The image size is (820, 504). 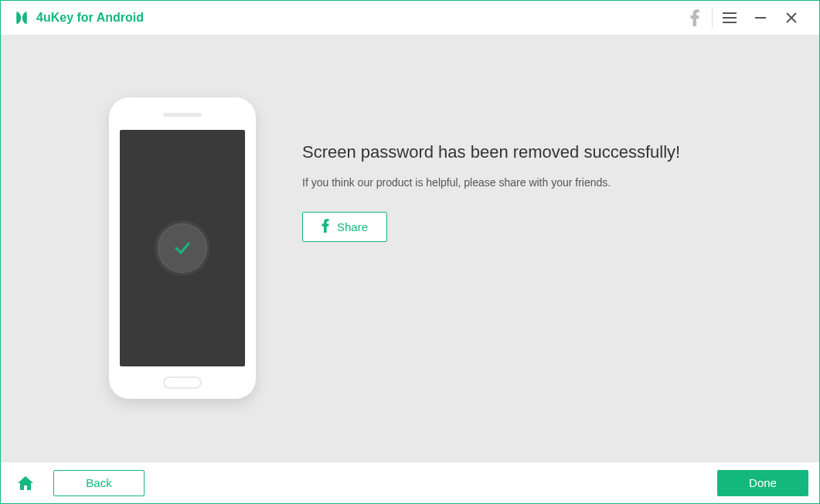 What do you see at coordinates (26, 483) in the screenshot?
I see `home-button` at bounding box center [26, 483].